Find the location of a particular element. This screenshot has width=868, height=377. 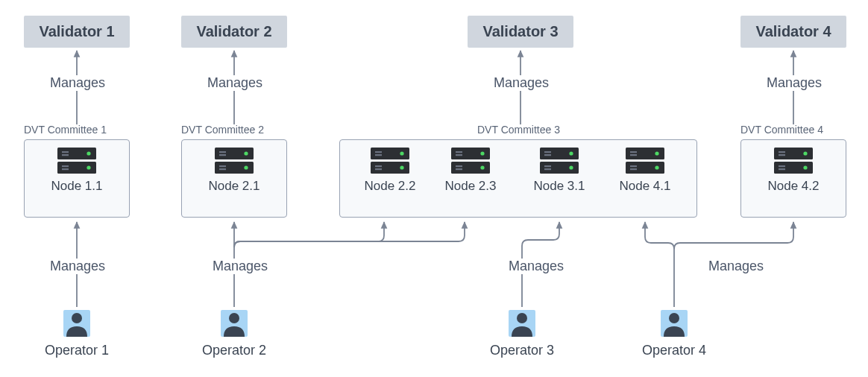

edge-label-bot-4: Manages is located at coordinates (736, 267).